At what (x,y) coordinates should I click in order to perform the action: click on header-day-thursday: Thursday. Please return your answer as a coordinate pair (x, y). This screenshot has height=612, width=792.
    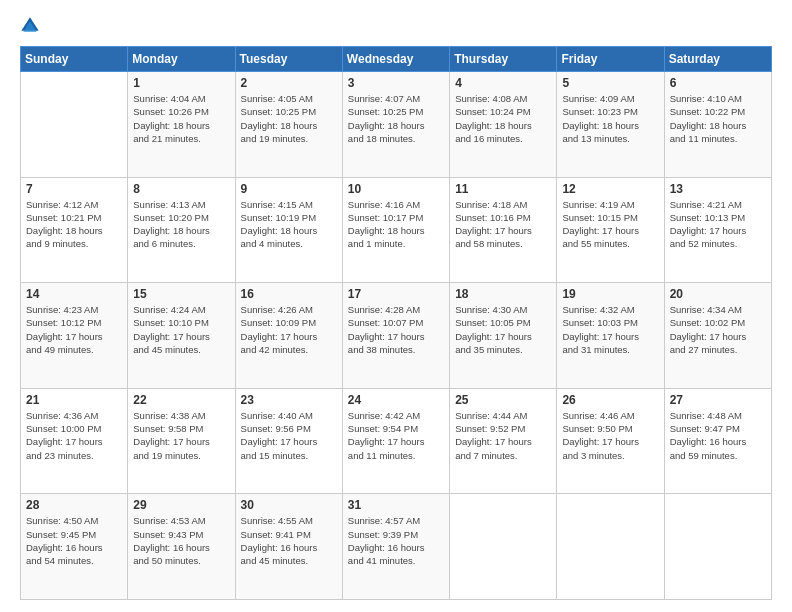
    Looking at the image, I should click on (504, 60).